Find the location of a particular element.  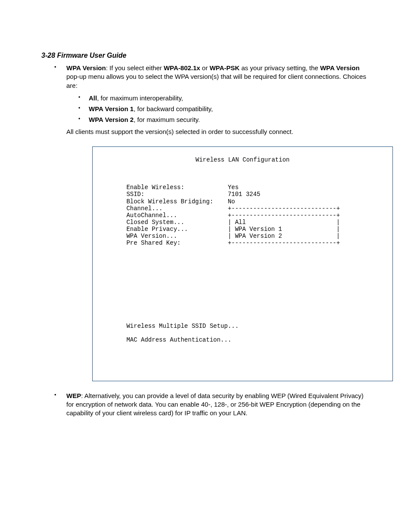

config-footer-row: Wireless Multiple SSID Setup... is located at coordinates (243, 326).